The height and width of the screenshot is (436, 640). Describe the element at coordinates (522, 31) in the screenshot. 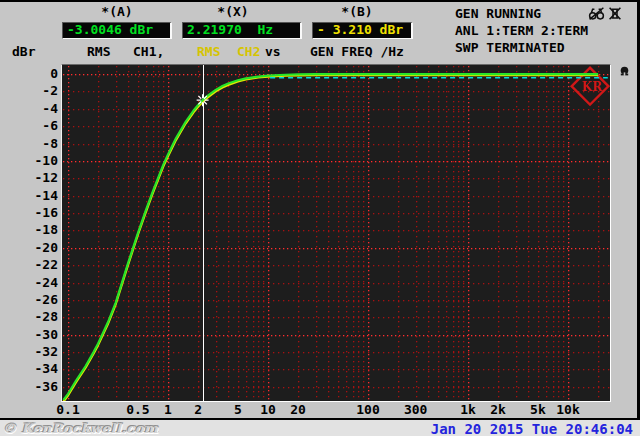

I see `analyzer-status: ANL 1:TERM 2:TERM` at that location.